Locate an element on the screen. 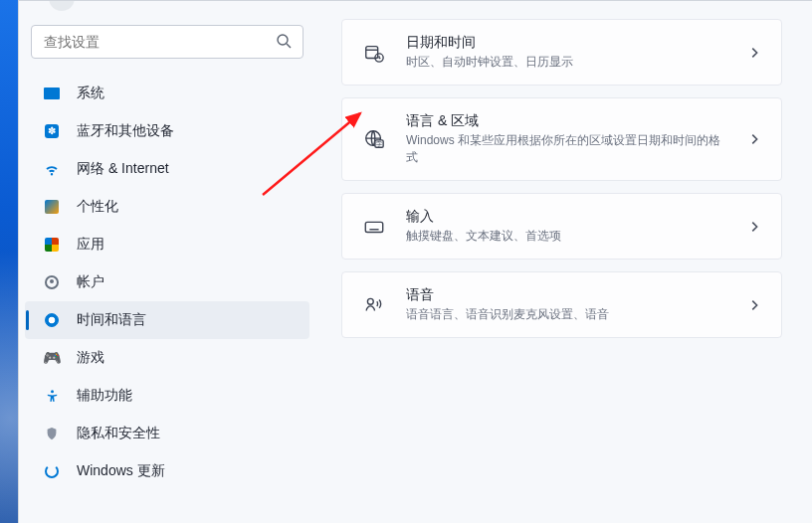  card-desc: 语音语言、语音识别麦克风设置、语音 is located at coordinates (567, 314).